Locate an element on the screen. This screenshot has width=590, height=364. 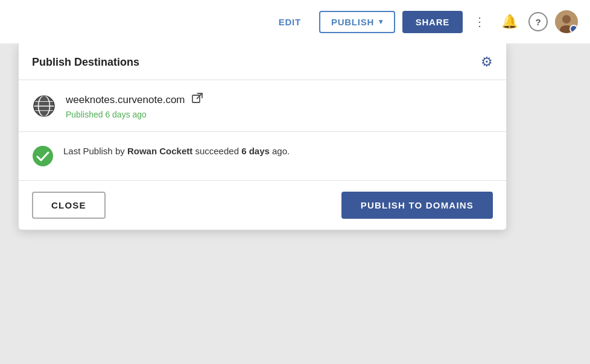
actions-row: CLOSE PUBLISH TO DOMAINS is located at coordinates (262, 205).